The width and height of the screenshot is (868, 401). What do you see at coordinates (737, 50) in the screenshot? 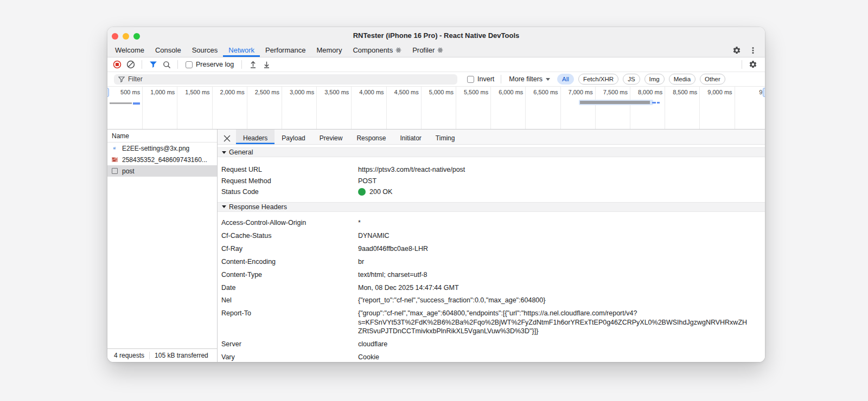
I see `settings-gear-icon` at bounding box center [737, 50].